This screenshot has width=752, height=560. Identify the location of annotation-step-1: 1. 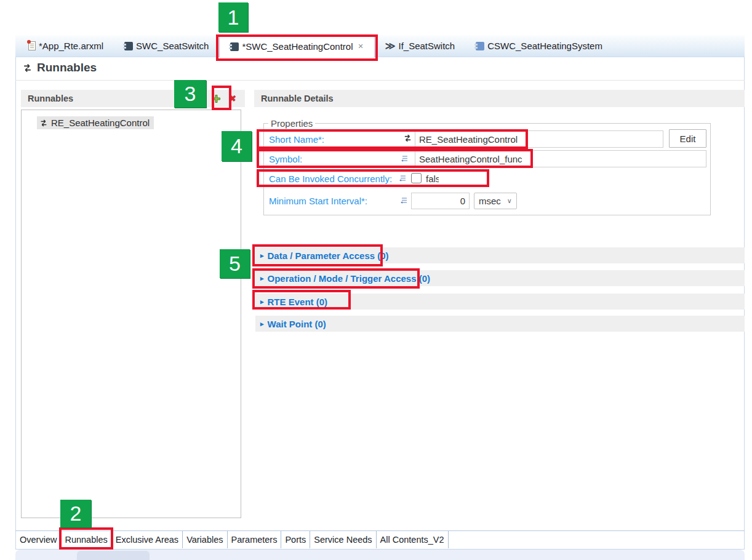
(233, 17).